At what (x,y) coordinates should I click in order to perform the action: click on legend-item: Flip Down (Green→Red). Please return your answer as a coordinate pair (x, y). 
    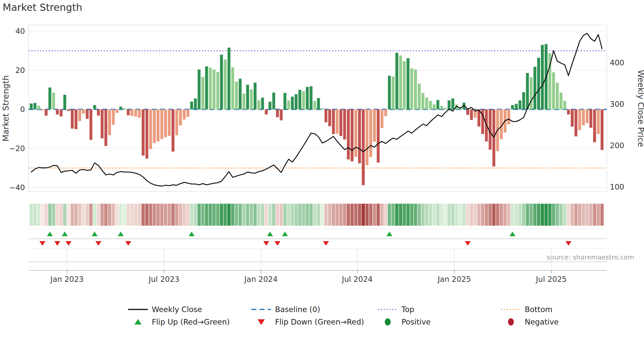
    Looking at the image, I should click on (311, 322).